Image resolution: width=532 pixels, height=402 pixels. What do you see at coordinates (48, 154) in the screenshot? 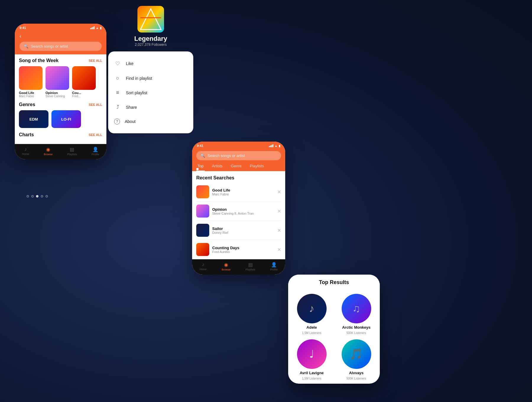
I see `tab-browse-label-1: Browse` at bounding box center [48, 154].